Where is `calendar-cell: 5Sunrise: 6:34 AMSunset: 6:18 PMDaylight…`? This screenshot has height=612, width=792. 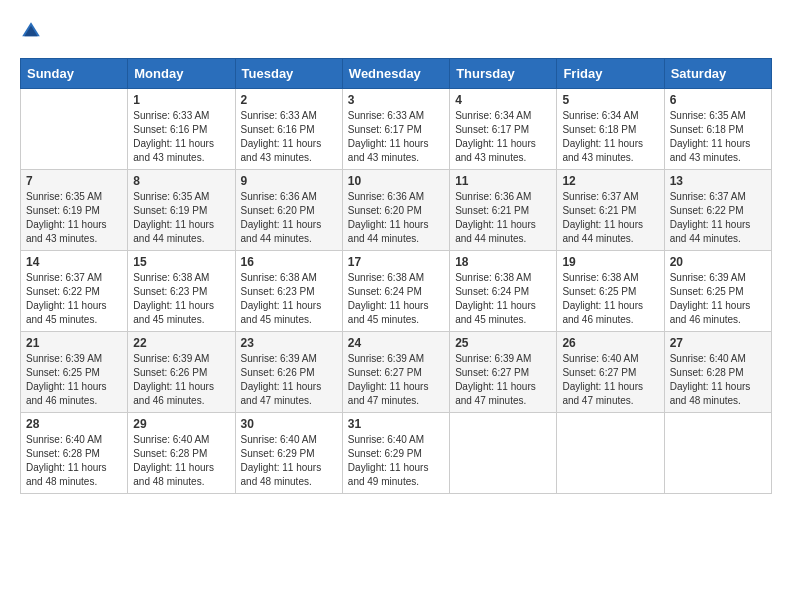 calendar-cell: 5Sunrise: 6:34 AMSunset: 6:18 PMDaylight… is located at coordinates (610, 130).